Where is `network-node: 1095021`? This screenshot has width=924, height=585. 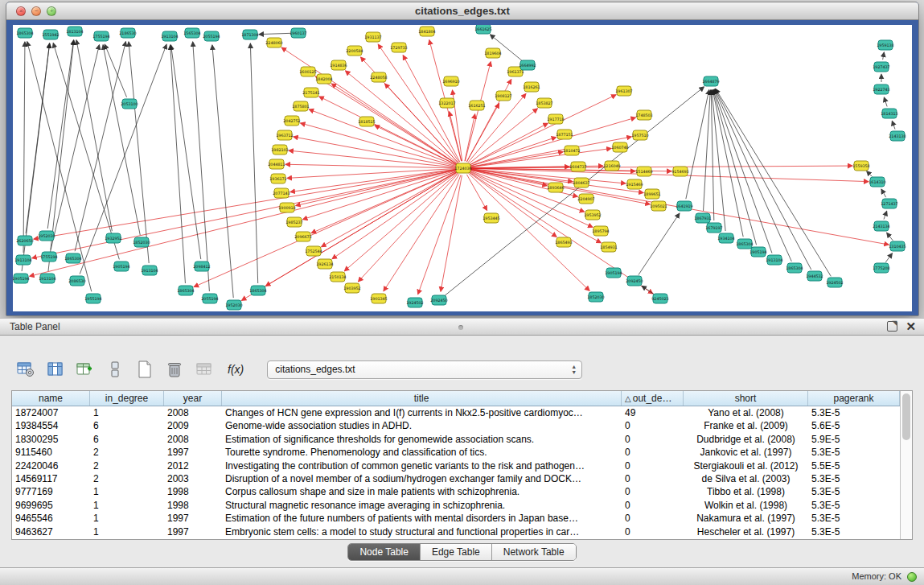 network-node: 1095021 is located at coordinates (658, 206).